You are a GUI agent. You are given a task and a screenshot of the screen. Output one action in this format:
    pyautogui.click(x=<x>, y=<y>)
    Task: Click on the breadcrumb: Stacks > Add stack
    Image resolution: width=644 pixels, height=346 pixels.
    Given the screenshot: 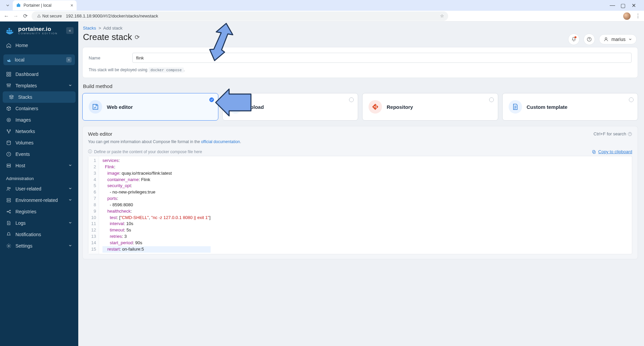 What is the action you would take?
    pyautogui.click(x=360, y=28)
    